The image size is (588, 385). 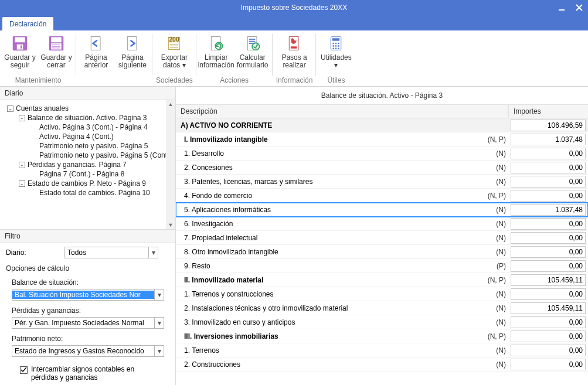 I want to click on minimize-button, so click(x=562, y=8).